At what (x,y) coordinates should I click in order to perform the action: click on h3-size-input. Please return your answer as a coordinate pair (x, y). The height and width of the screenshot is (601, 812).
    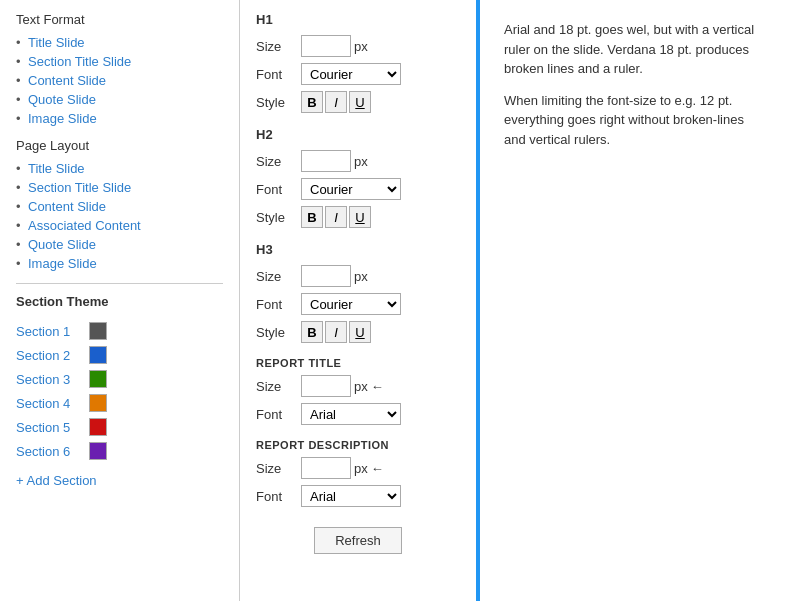
    Looking at the image, I should click on (326, 276).